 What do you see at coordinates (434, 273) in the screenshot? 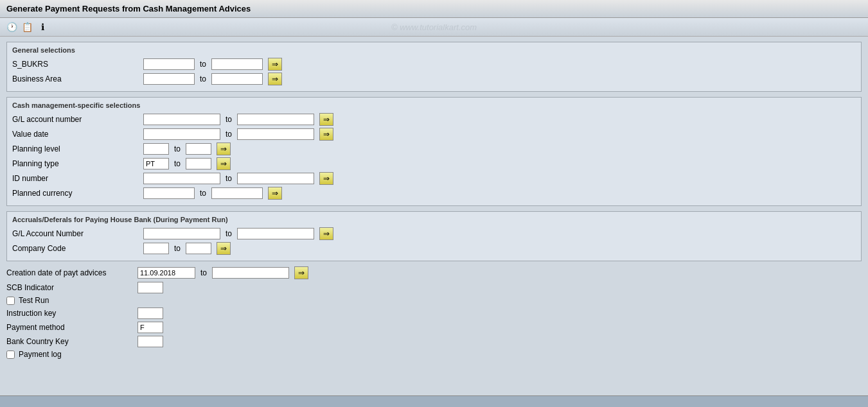
I see `creation-date-row: Creation date of payt advices to ⇒` at bounding box center [434, 273].